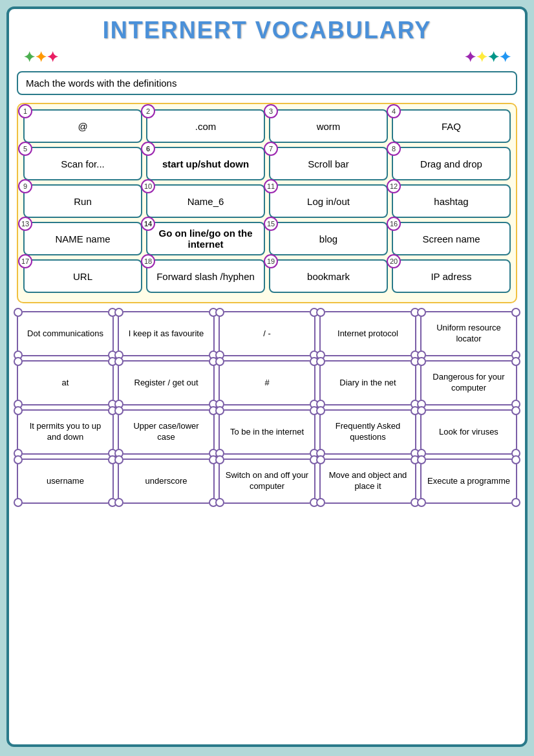 The image size is (534, 756). What do you see at coordinates (267, 334) in the screenshot?
I see `def-item-1-3: / -` at bounding box center [267, 334].